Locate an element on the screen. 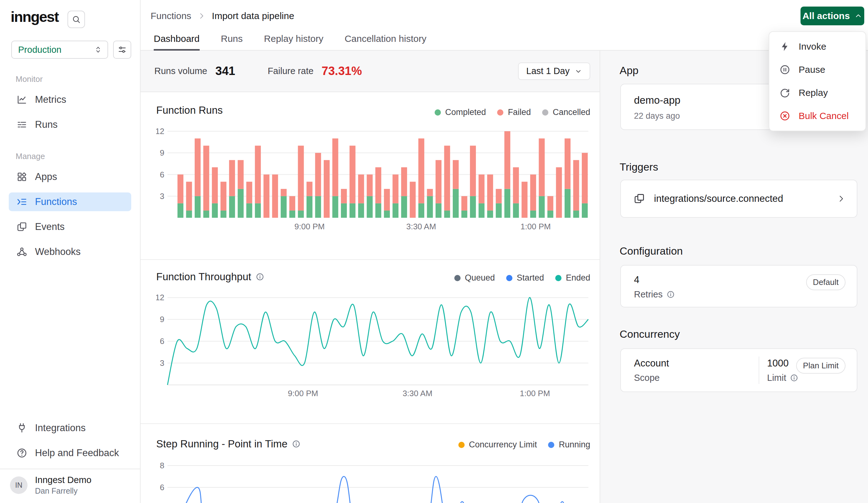  trigger-name: integrations/source.connected is located at coordinates (719, 198).